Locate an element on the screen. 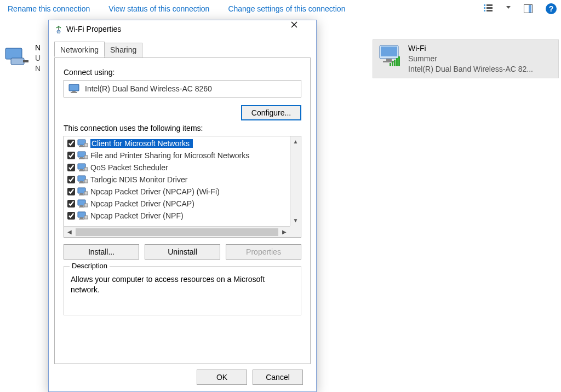 Image resolution: width=561 pixels, height=392 pixels. component-item: Client for Microsoft Networks is located at coordinates (177, 143).